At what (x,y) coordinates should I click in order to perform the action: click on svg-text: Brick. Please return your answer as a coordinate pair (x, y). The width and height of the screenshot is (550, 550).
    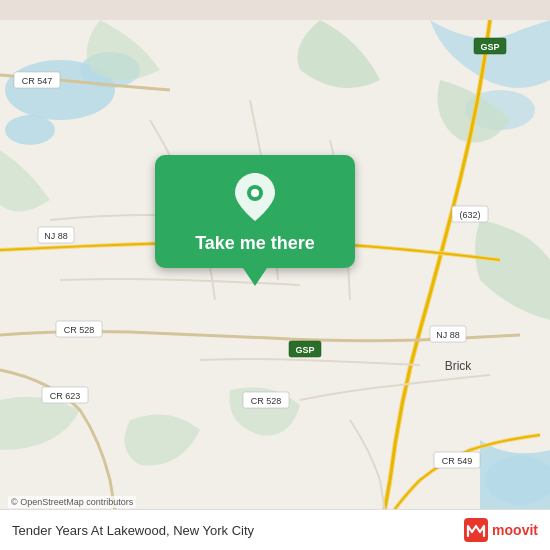
    Looking at the image, I should click on (459, 366).